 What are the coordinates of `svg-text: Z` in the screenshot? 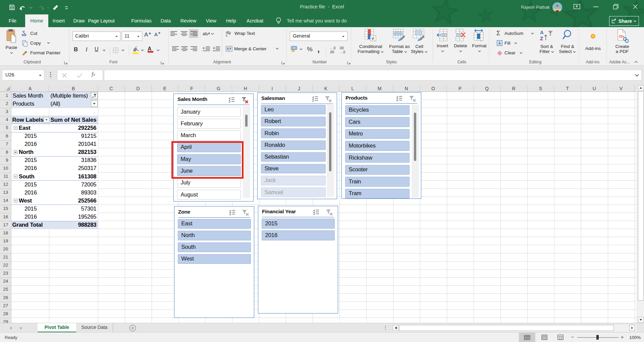 It's located at (541, 38).